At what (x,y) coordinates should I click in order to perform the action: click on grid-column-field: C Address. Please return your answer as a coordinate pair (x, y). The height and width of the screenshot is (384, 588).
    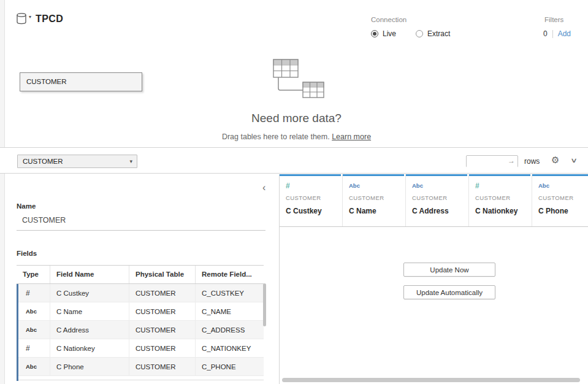
    Looking at the image, I should click on (437, 211).